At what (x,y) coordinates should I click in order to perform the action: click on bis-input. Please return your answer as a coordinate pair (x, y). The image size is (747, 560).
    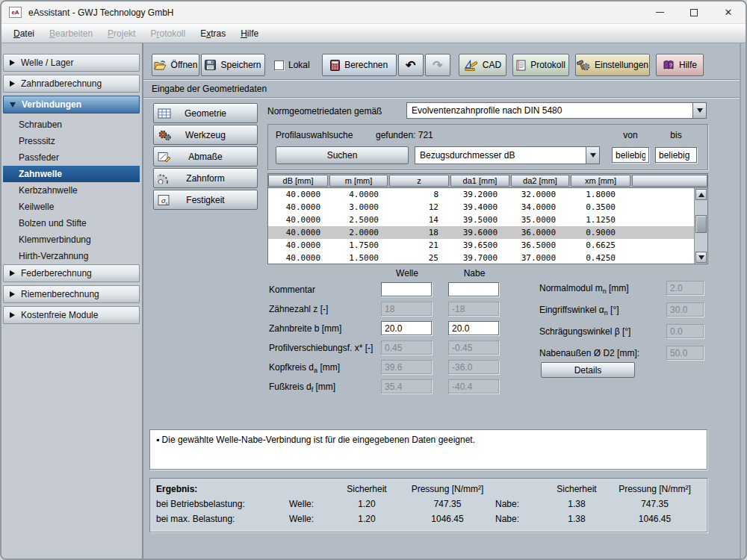
    Looking at the image, I should click on (676, 155).